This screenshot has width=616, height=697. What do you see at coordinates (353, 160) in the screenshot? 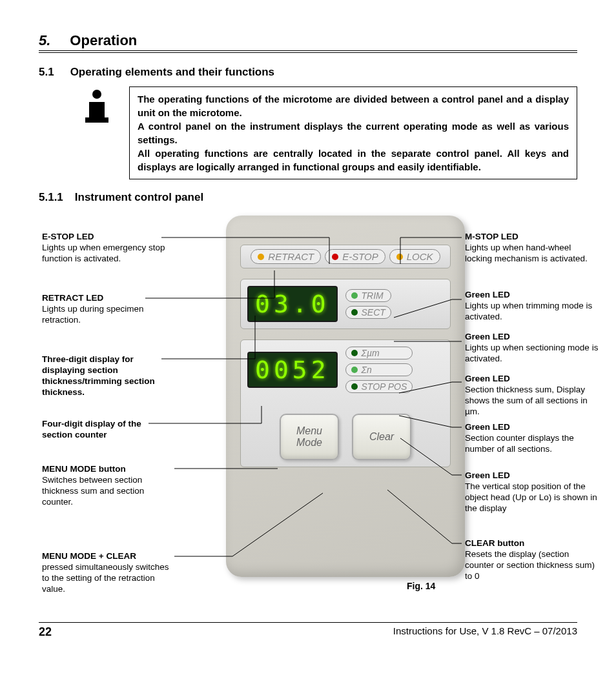
I see `info-p3: All operating functions are centrally lo…` at bounding box center [353, 160].